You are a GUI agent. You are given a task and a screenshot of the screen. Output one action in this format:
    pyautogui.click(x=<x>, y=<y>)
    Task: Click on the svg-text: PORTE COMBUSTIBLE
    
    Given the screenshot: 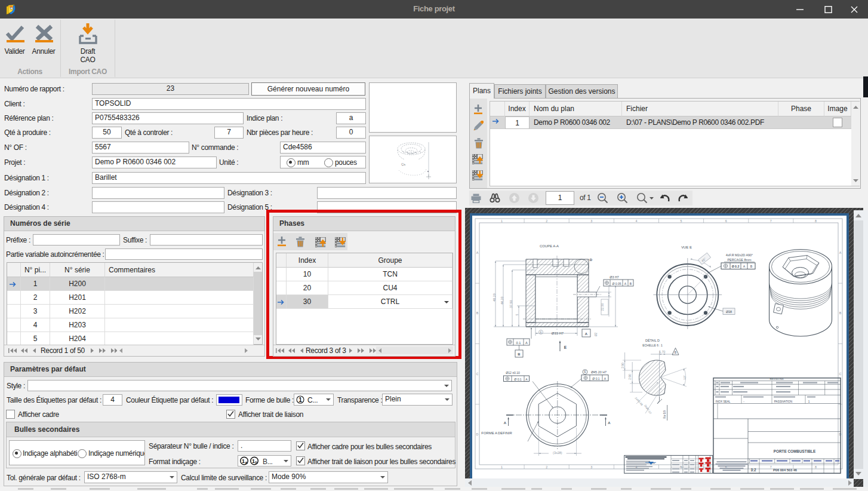 What is the action you would take?
    pyautogui.click(x=795, y=452)
    